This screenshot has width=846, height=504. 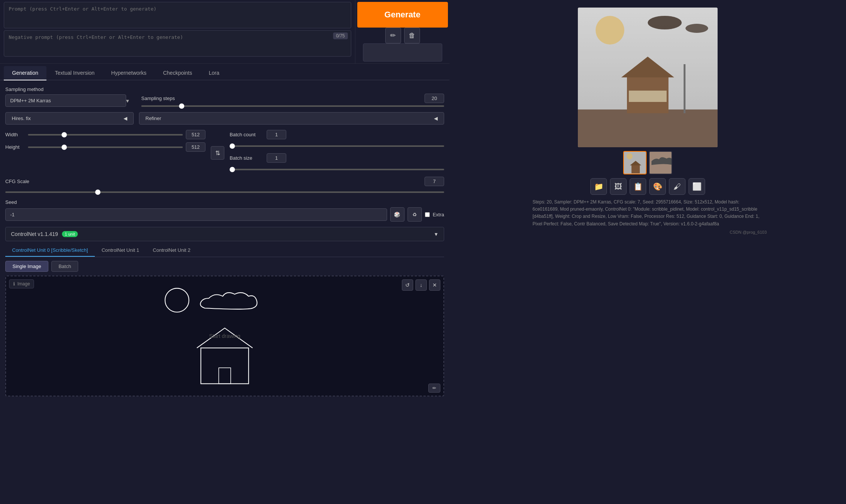 What do you see at coordinates (393, 35) in the screenshot?
I see `edit-icon-button: ✏` at bounding box center [393, 35].